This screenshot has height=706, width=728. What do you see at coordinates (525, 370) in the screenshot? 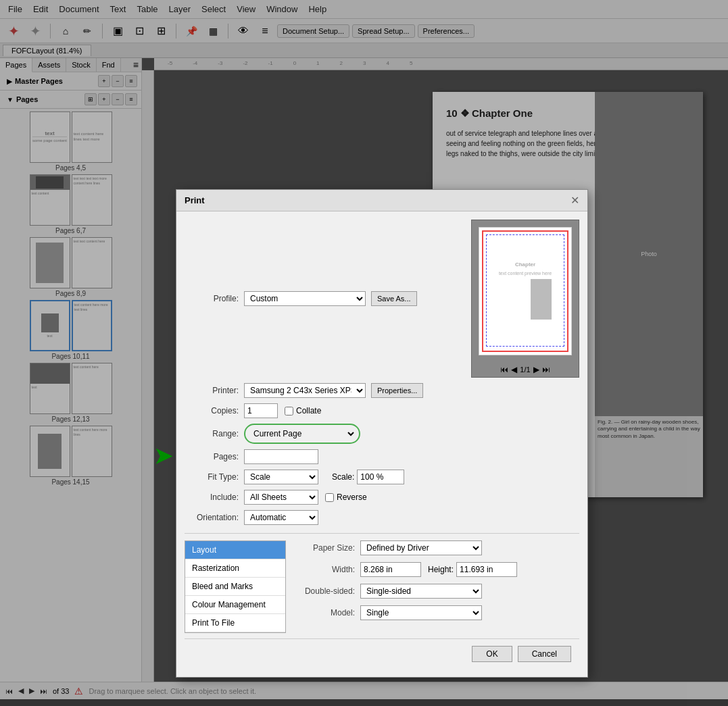
I see `preview-nav: ⏮ ◀ 1/1 ▶ ⏭` at bounding box center [525, 370].